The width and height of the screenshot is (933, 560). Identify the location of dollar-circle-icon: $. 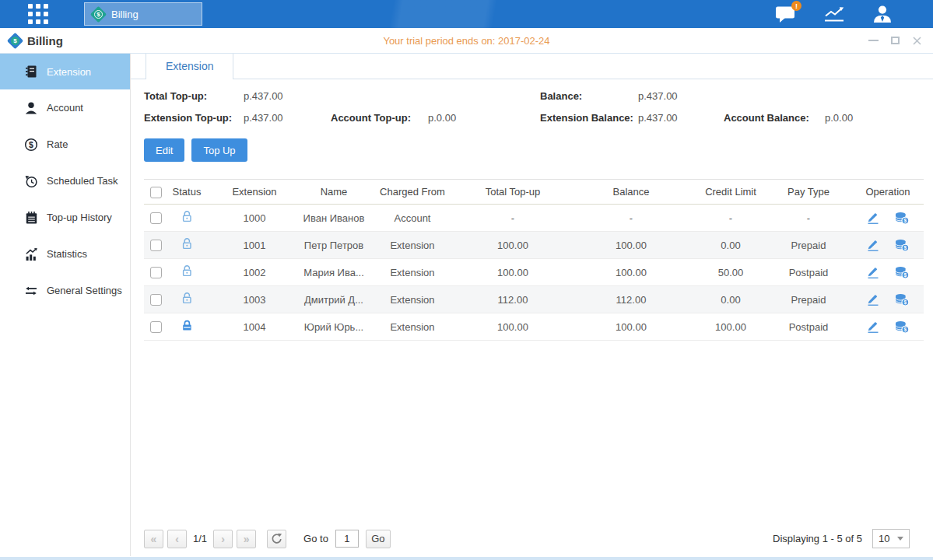
(31, 145).